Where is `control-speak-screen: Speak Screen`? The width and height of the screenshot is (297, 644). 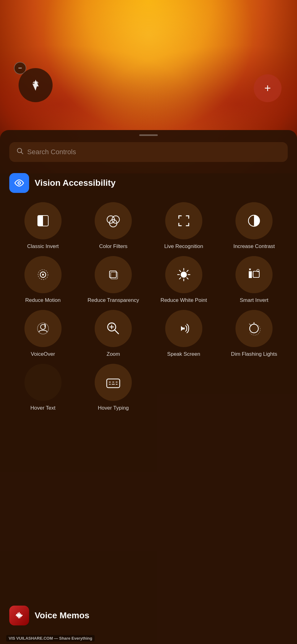
control-speak-screen: Speak Screen is located at coordinates (184, 334).